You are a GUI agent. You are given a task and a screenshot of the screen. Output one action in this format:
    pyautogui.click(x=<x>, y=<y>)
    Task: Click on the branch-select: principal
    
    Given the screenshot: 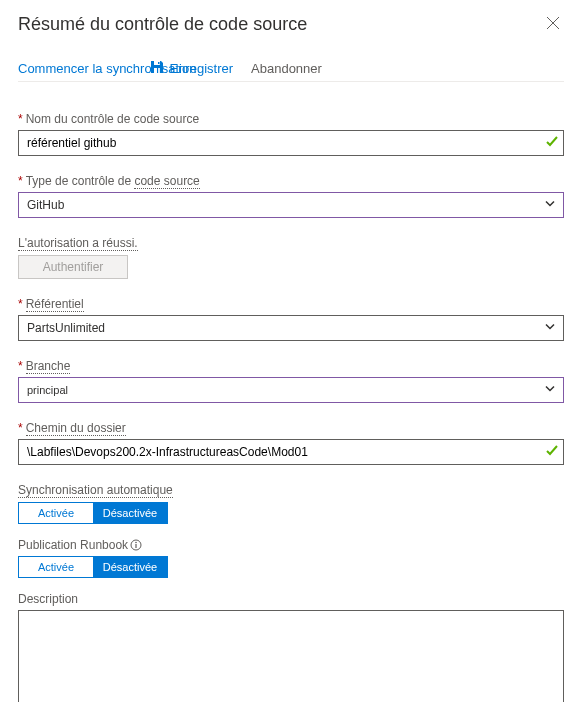 What is the action you would take?
    pyautogui.click(x=291, y=390)
    